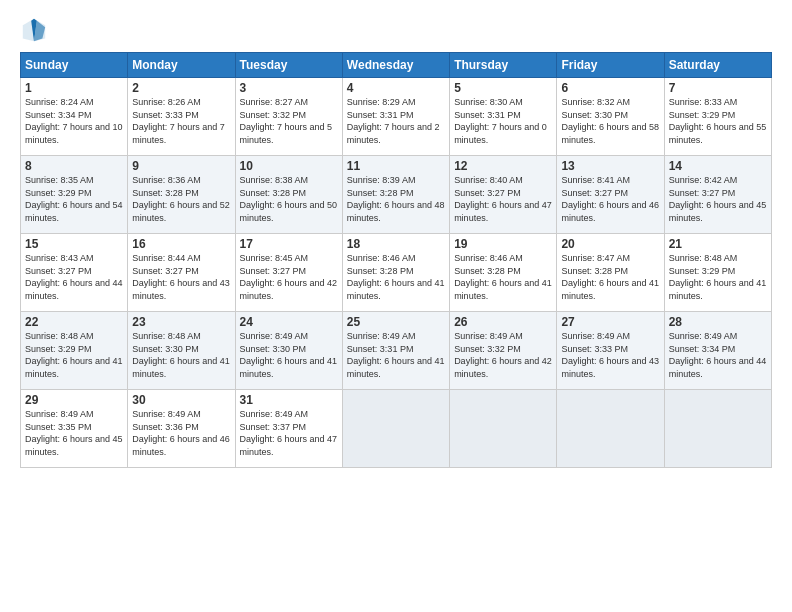 This screenshot has width=792, height=612. Describe the element at coordinates (396, 88) in the screenshot. I see `day-number: 4` at that location.